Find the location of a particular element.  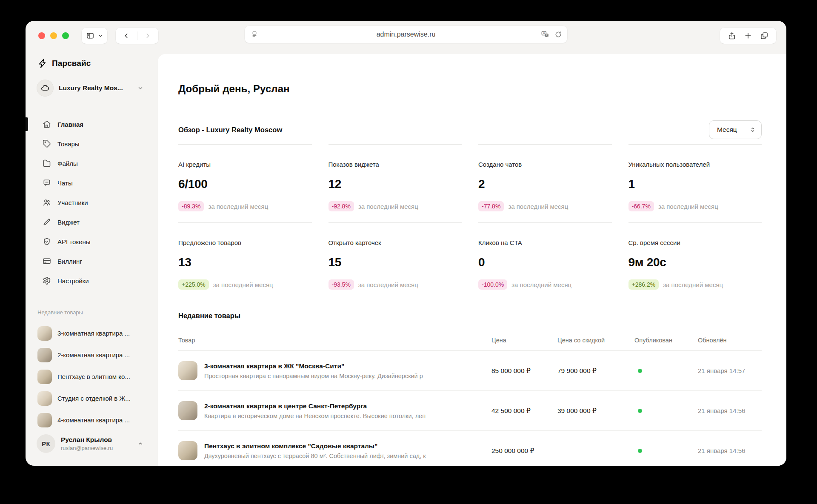

share-button is located at coordinates (732, 36).